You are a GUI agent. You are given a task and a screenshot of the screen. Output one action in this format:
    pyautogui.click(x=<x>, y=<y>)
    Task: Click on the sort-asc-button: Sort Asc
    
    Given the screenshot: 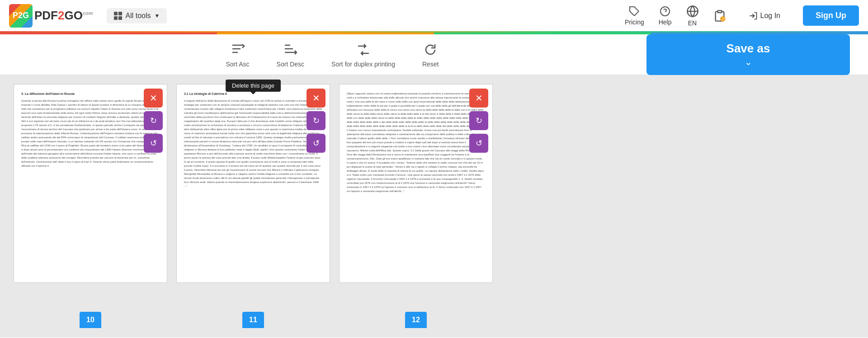 What is the action you would take?
    pyautogui.click(x=237, y=55)
    